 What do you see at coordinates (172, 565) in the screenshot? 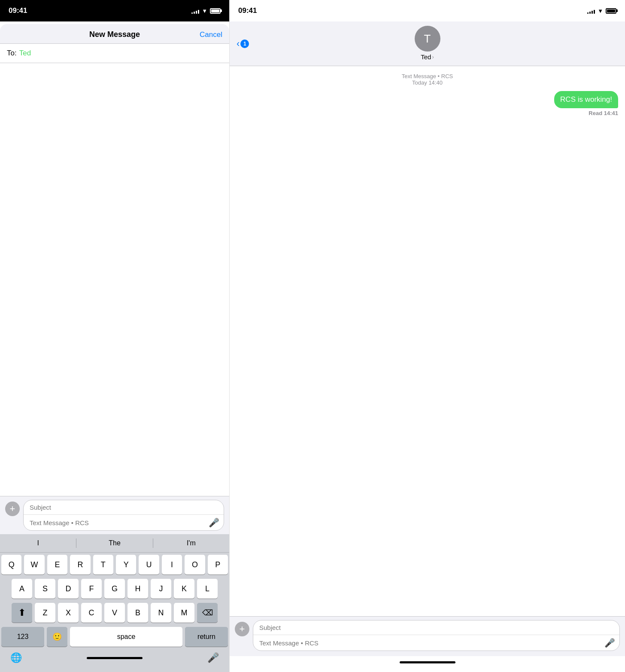
I see `key-i: I` at bounding box center [172, 565].